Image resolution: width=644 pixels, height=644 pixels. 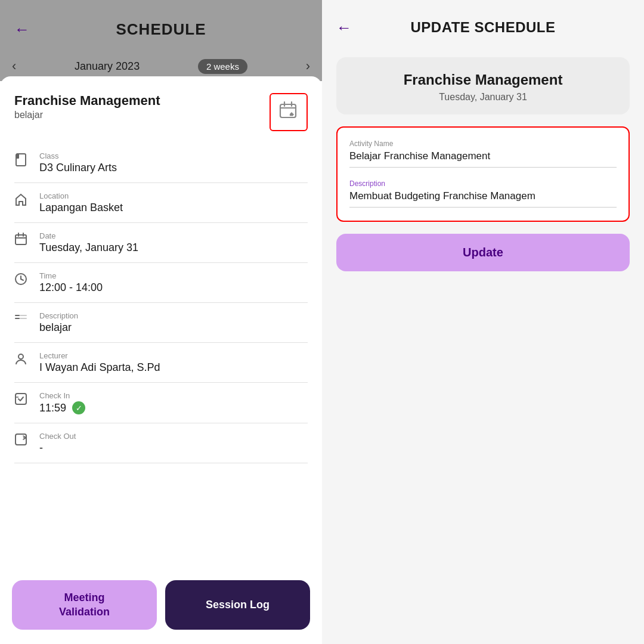 What do you see at coordinates (483, 86) in the screenshot?
I see `update-schedule-card: Franchise Management Tuesday, January 31` at bounding box center [483, 86].